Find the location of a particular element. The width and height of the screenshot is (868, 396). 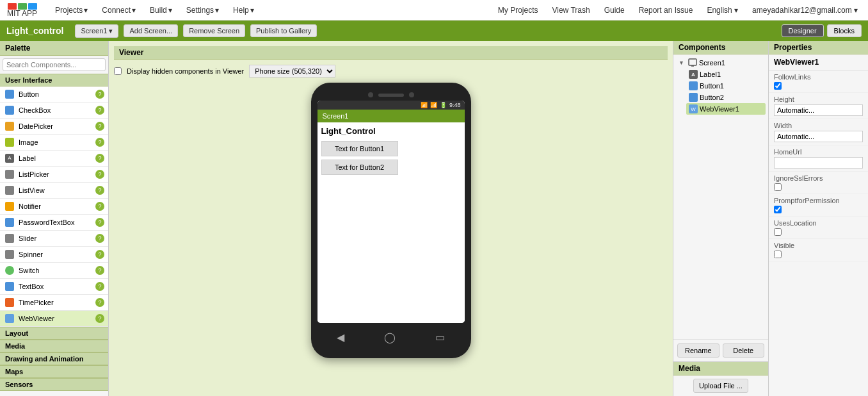

my-projects-link: My Projects is located at coordinates (518, 10).